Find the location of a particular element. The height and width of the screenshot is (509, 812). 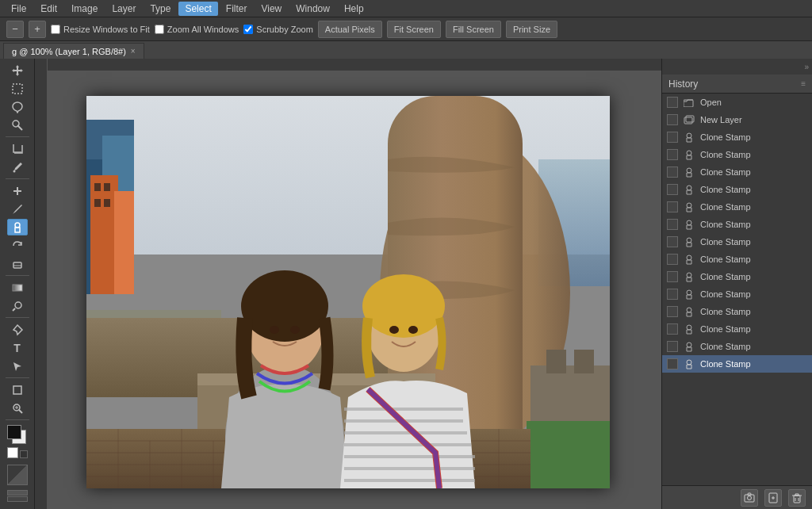

history-list: Open New Layer is located at coordinates (737, 289).